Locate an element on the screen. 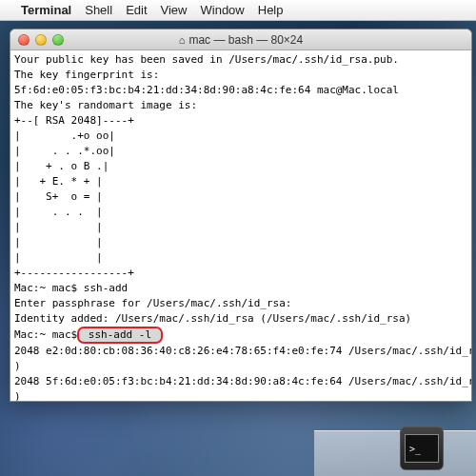 This screenshot has width=476, height=476. output-line: | . . .*.oo| is located at coordinates (65, 150).